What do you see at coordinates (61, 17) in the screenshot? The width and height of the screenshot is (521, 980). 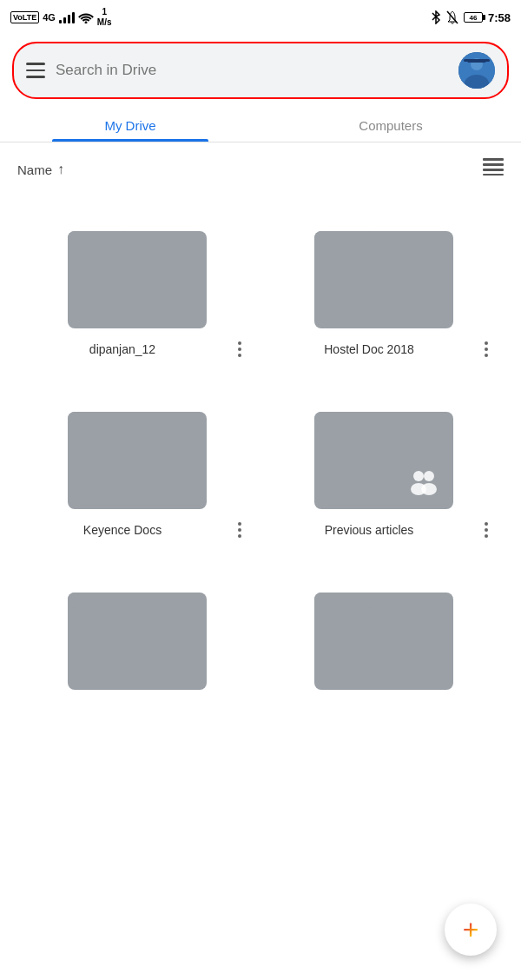 I see `status-left: VoLTE 4G 1M/s` at bounding box center [61, 17].